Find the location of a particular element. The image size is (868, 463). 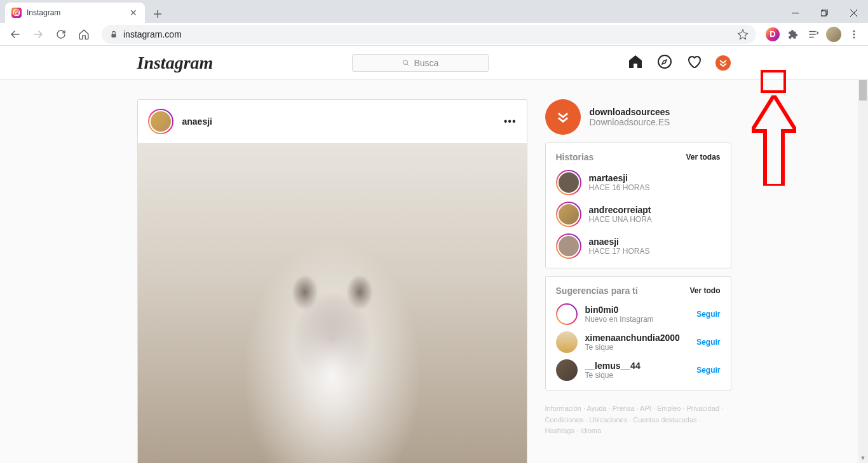

suggestions-panel: Sugerencias para ti Ver todo bin0mi0 Nue… is located at coordinates (638, 333).